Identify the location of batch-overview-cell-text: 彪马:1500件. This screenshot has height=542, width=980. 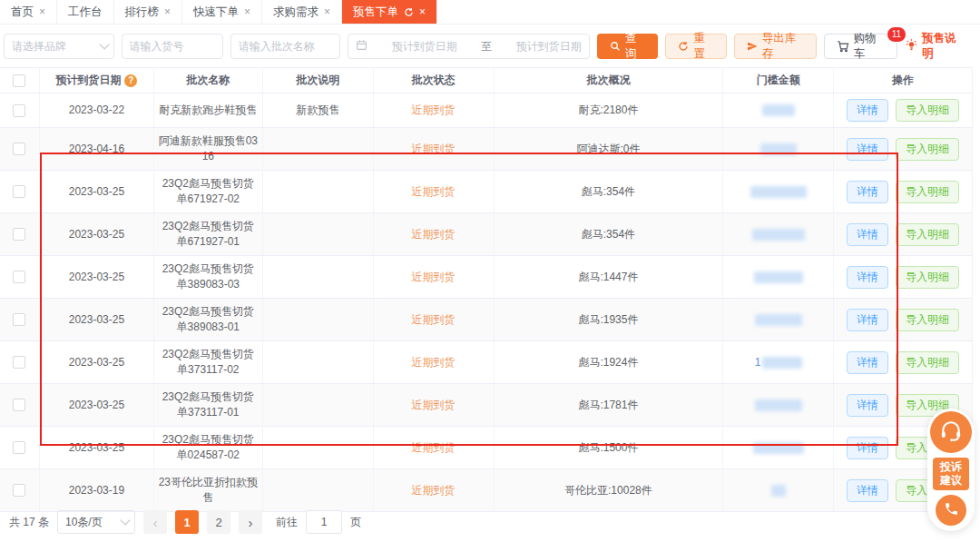
(608, 448).